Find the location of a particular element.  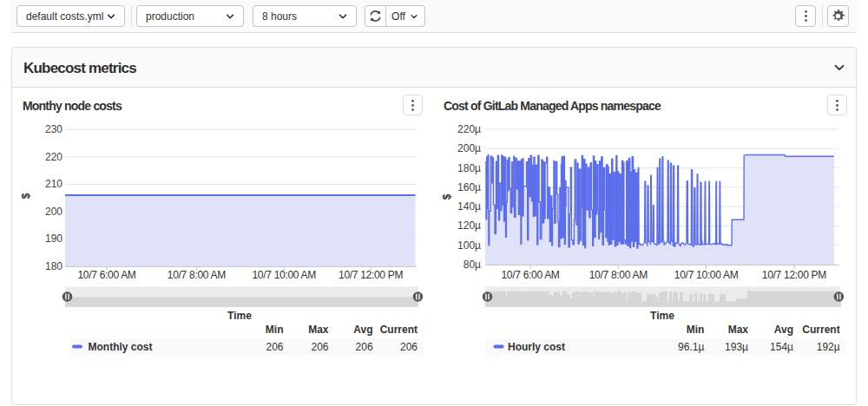

svg-text: 140µ is located at coordinates (469, 206).